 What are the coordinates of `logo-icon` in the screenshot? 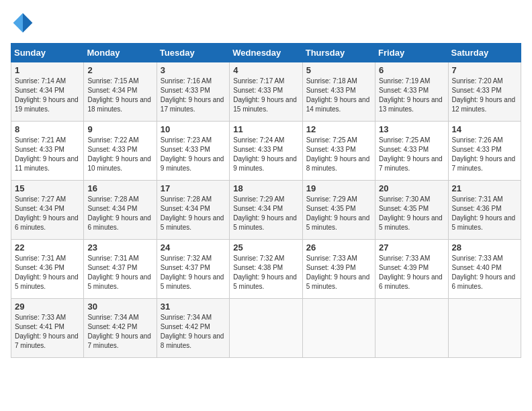 It's located at (23, 23).